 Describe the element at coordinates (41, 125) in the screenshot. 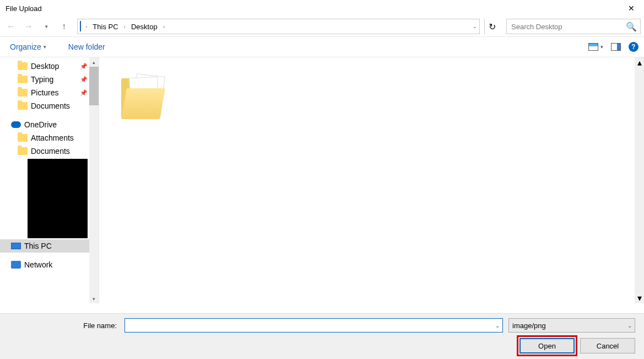

I see `sidebar-item-label: OneDrive` at that location.